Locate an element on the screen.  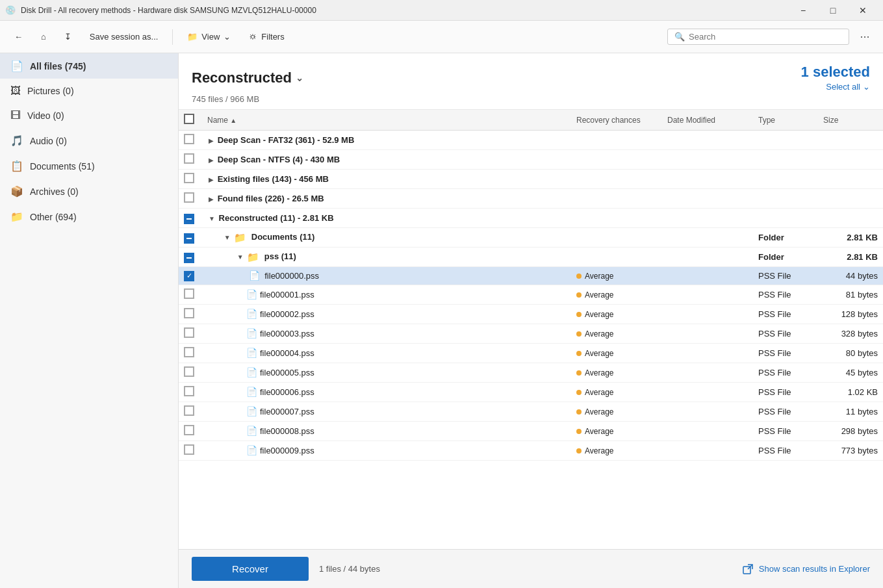
home-button: ⌂ is located at coordinates (44, 36).